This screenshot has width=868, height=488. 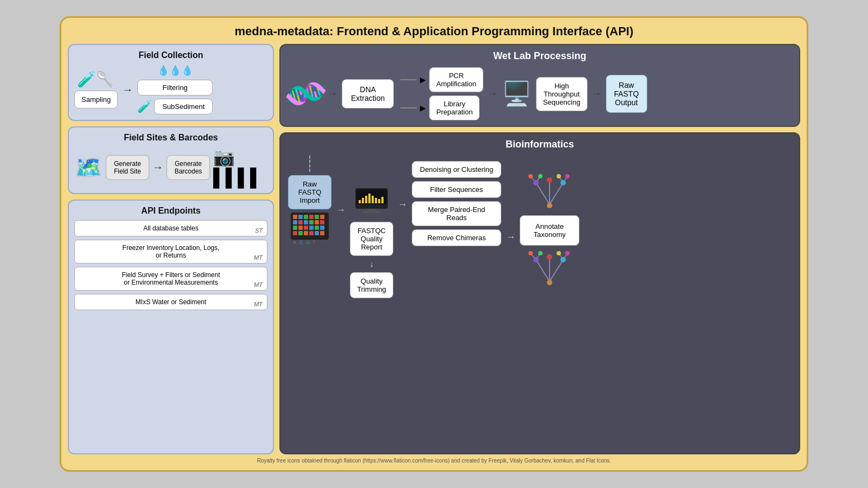 What do you see at coordinates (627, 94) in the screenshot?
I see `raw-fastq-output-box: Raw FASTQ Output` at bounding box center [627, 94].